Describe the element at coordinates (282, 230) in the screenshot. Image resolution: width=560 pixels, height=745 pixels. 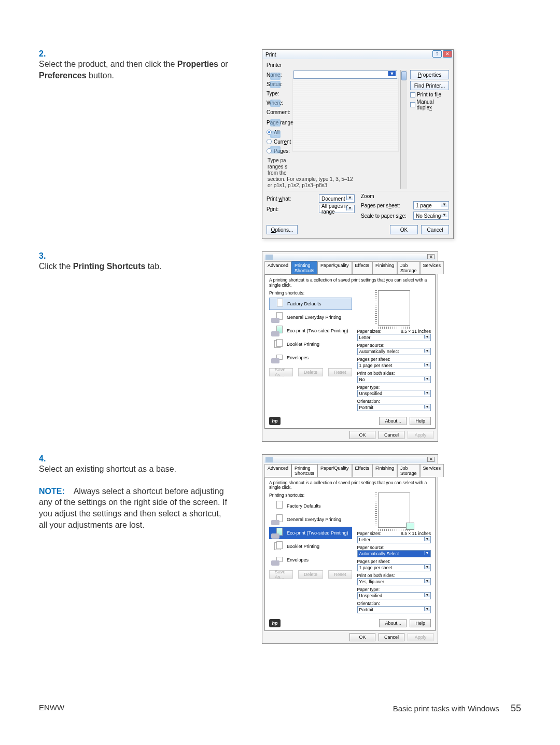
I see `options-button: Options...` at that location.